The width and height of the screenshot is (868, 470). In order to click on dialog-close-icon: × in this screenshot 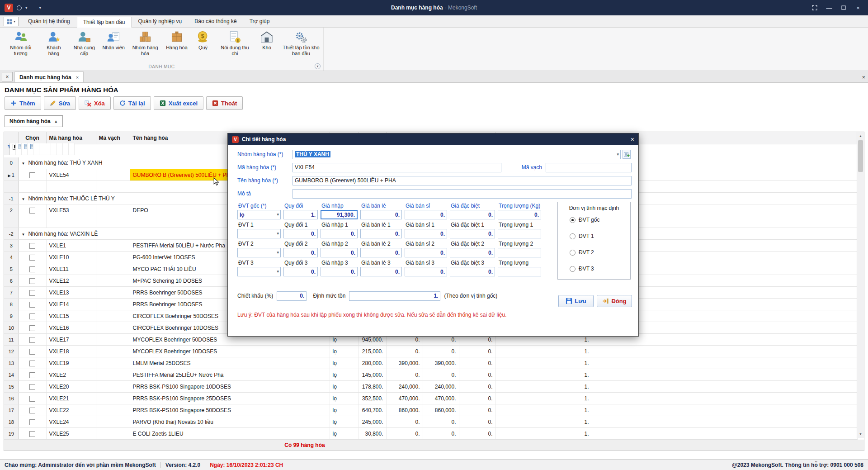, I will do `click(632, 139)`.